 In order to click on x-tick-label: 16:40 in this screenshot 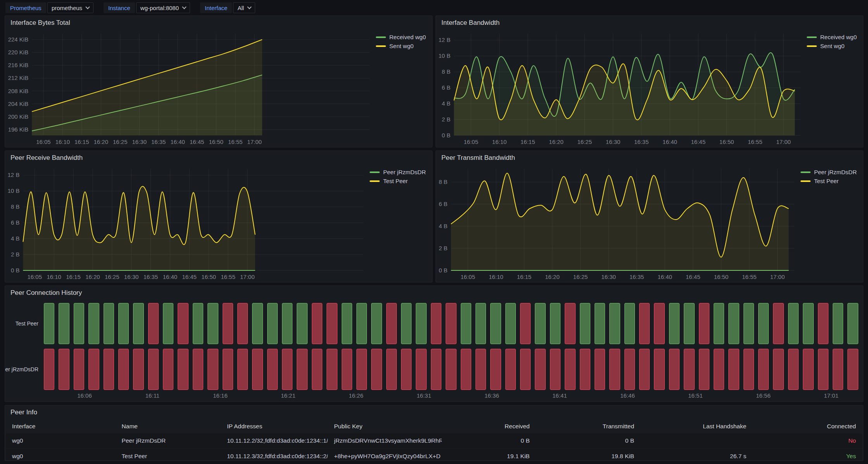, I will do `click(670, 142)`.